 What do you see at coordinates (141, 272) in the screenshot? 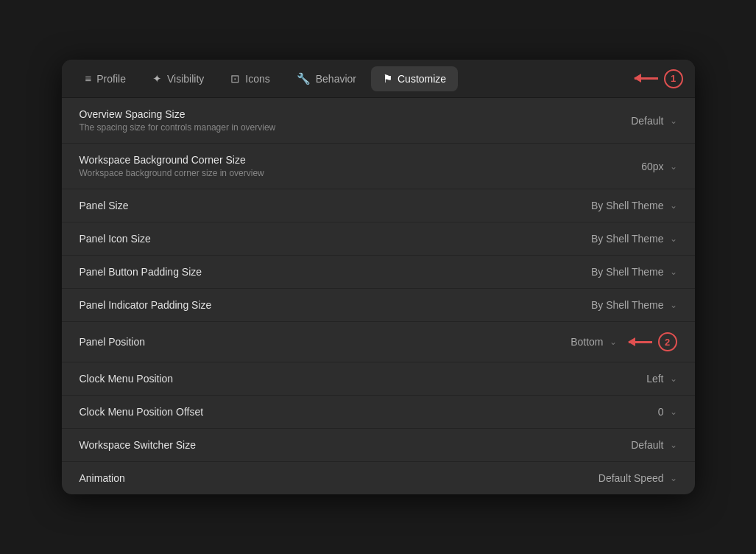
I see `row-left-panel-button-padding-size: Panel Button Padding Size` at bounding box center [141, 272].